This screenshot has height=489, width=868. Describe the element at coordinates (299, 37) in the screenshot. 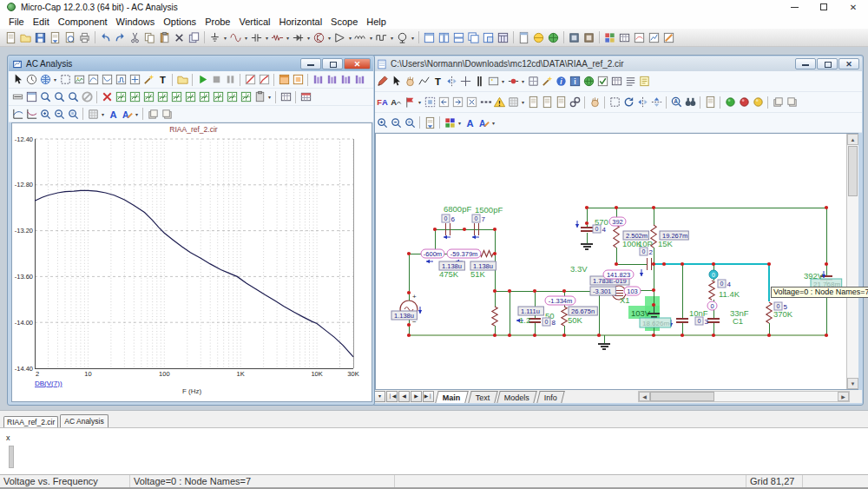

I see `main-dio-icon` at that location.